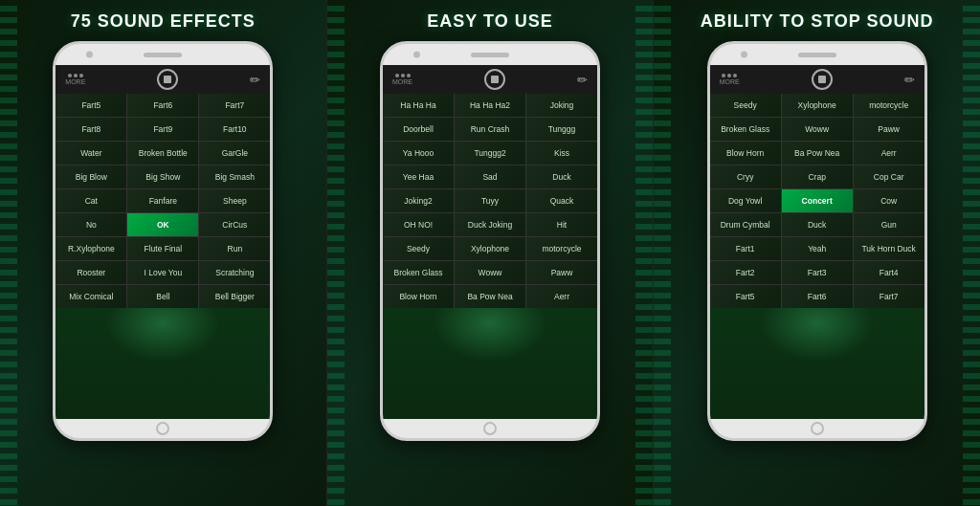 Image resolution: width=980 pixels, height=506 pixels. Describe the element at coordinates (562, 225) in the screenshot. I see `sound-cell: Hit` at that location.